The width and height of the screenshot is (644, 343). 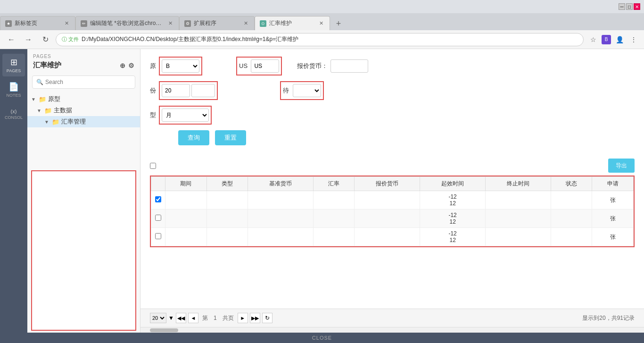 What do you see at coordinates (127, 23) in the screenshot?
I see `tab-editor: ✏ 编辑随笔 *谷歌浏览器chrome主... ✕` at bounding box center [127, 23].